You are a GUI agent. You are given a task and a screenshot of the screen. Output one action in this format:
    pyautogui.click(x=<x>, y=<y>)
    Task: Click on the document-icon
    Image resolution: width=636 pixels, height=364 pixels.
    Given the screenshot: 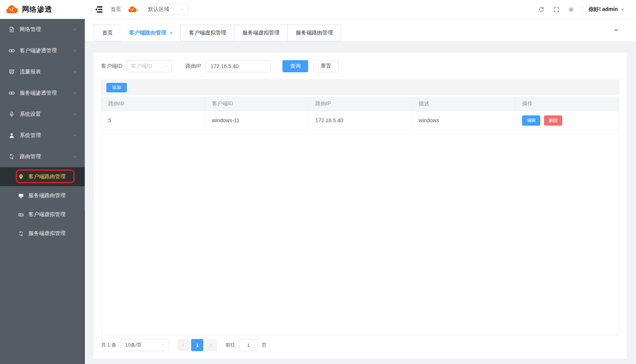 What is the action you would take?
    pyautogui.click(x=12, y=30)
    